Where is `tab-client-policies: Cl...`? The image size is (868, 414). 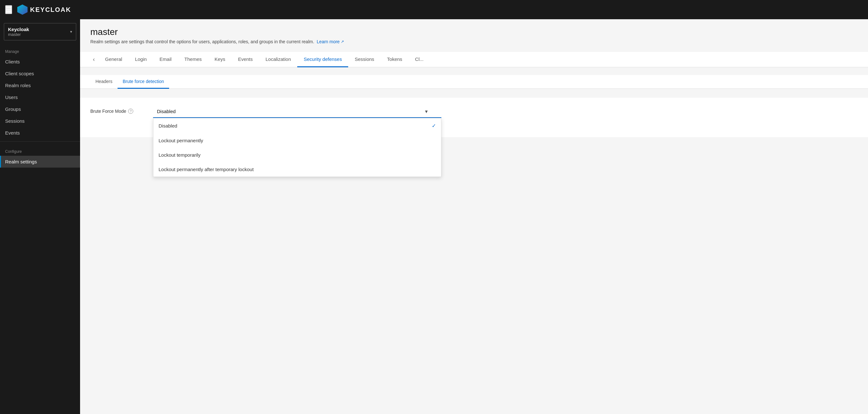
tab-client-policies: Cl... is located at coordinates (420, 60).